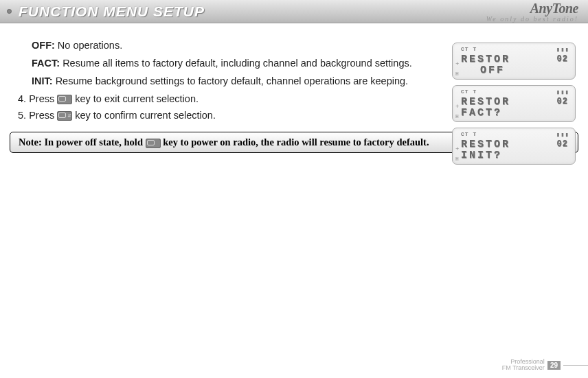 The image size is (588, 378). I want to click on step-5-num: 5., so click(22, 115).